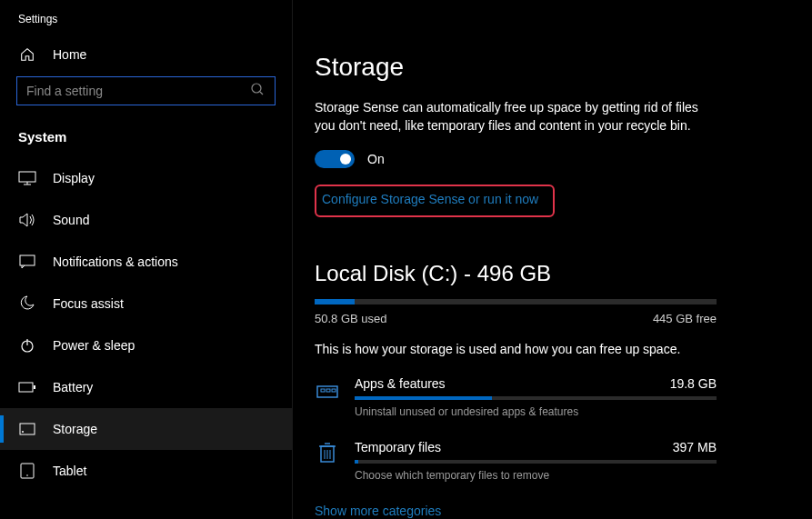 This screenshot has height=519, width=812. Describe the element at coordinates (27, 304) in the screenshot. I see `focus-assist-icon` at that location.